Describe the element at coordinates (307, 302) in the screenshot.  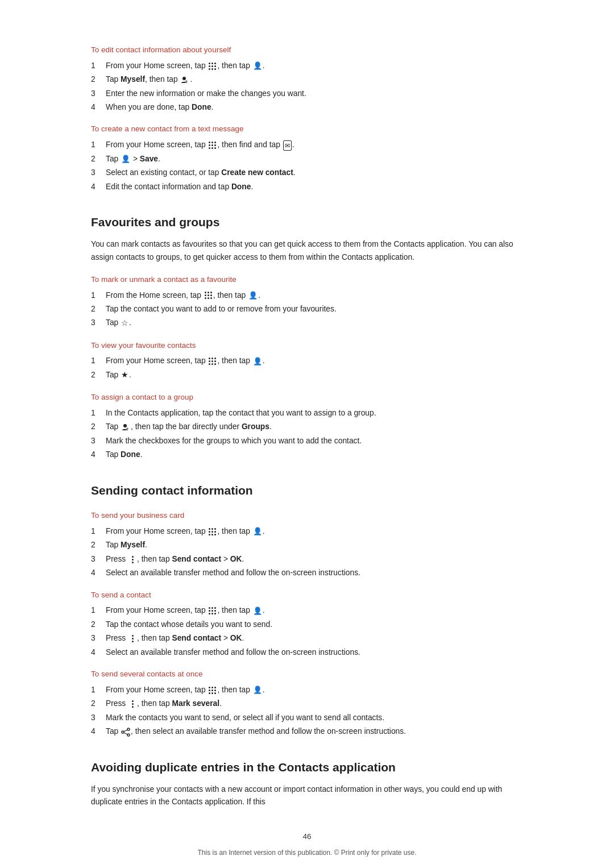
I see `section-mark-favourite: To mark or unmark a contact as a favouri…` at that location.